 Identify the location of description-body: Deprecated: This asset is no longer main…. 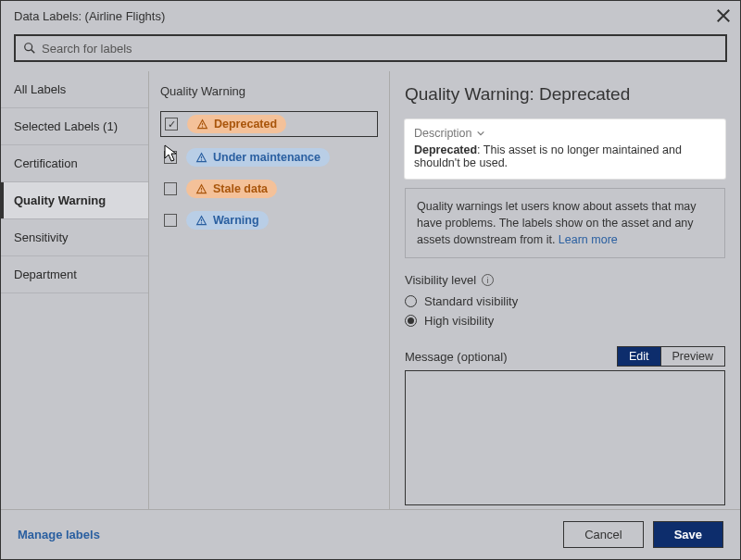
(565, 156).